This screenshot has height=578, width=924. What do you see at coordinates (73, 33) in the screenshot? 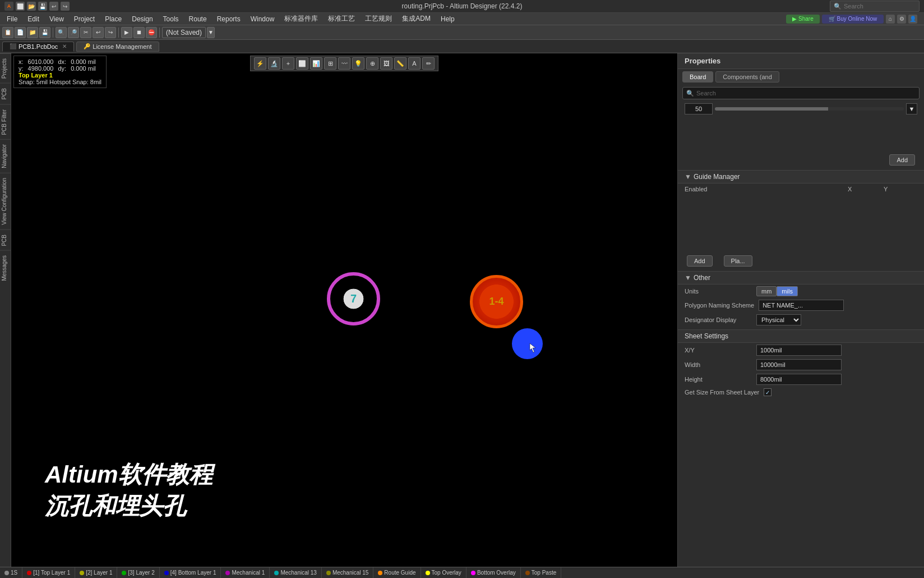
I see `toolbar-btn-6: 🔎` at bounding box center [73, 33].